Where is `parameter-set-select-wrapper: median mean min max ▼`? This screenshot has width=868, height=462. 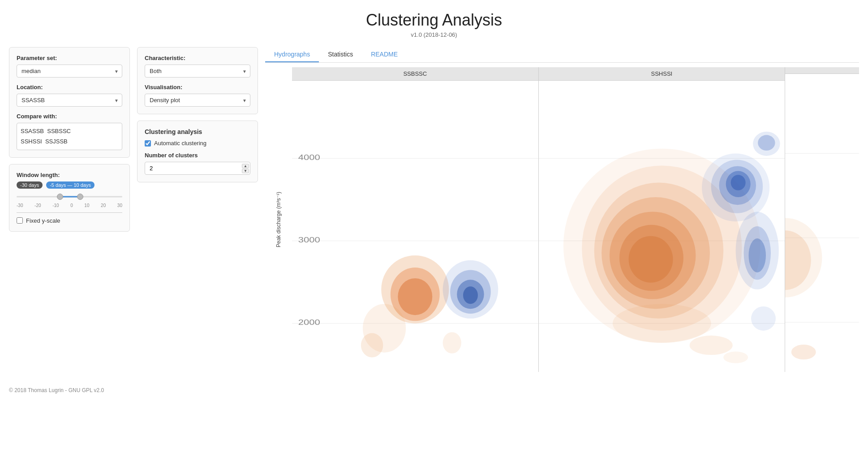 parameter-set-select-wrapper: median mean min max ▼ is located at coordinates (69, 71).